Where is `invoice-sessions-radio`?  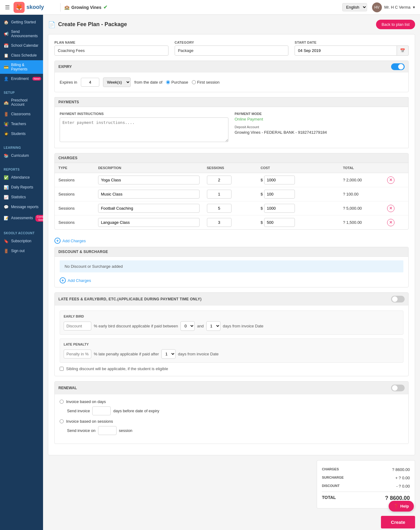 invoice-sessions-radio is located at coordinates (61, 421).